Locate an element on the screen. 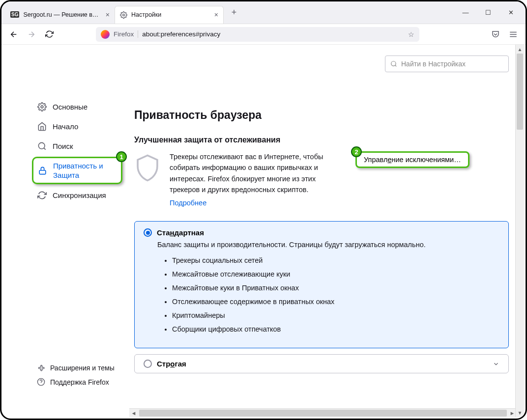  url-bar: Firefox about:preferences#privacy ☆ is located at coordinates (258, 34).